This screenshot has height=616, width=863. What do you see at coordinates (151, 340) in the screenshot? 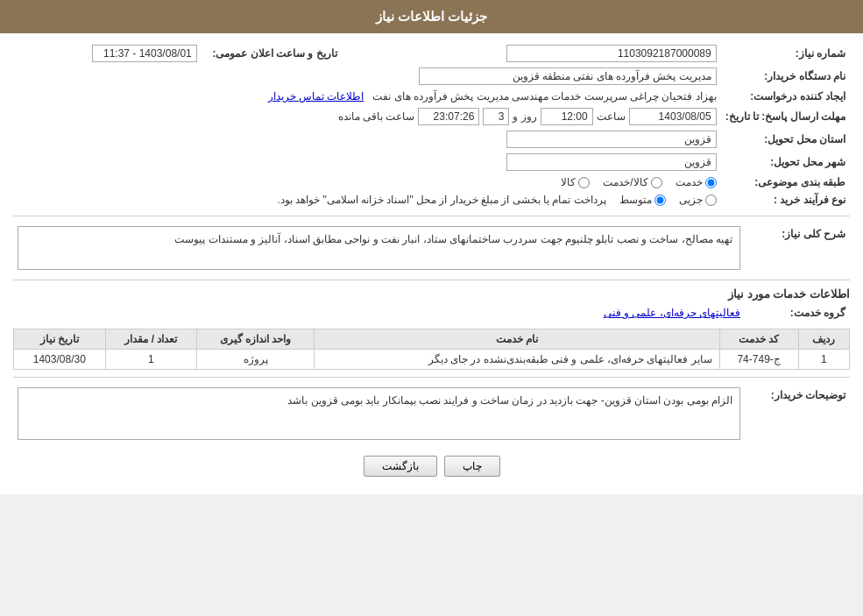
I see `col-count: تعداد / مقدار` at bounding box center [151, 340].